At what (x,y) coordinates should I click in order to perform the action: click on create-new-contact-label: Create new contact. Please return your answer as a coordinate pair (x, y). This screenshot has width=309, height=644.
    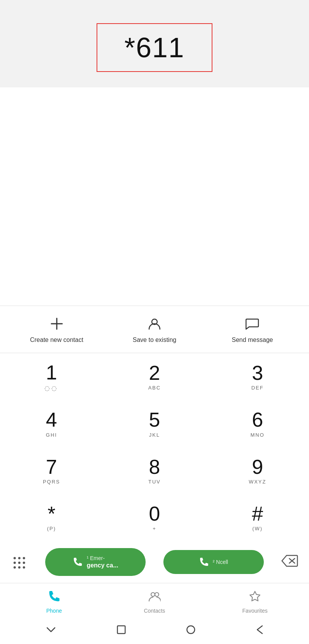
    Looking at the image, I should click on (57, 340).